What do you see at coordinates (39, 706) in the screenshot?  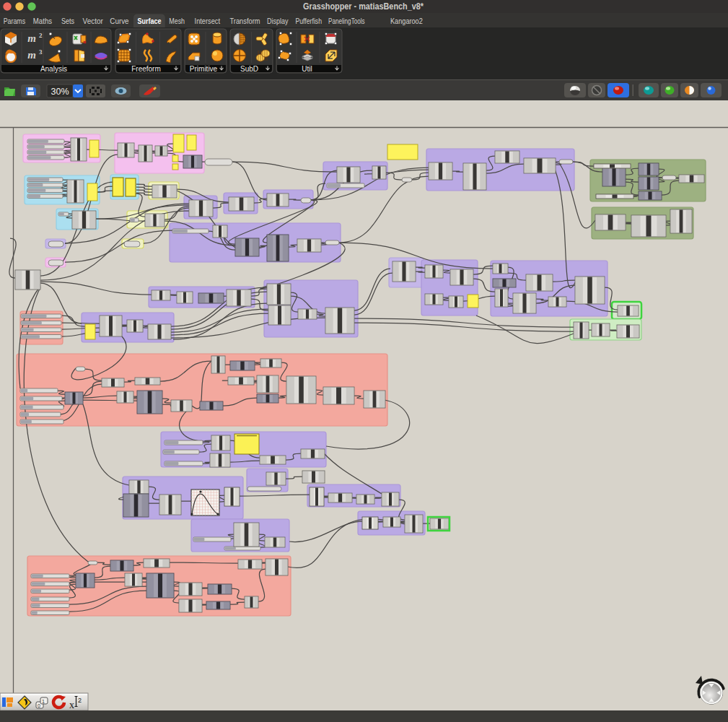 I see `svg-text: 0` at bounding box center [39, 706].